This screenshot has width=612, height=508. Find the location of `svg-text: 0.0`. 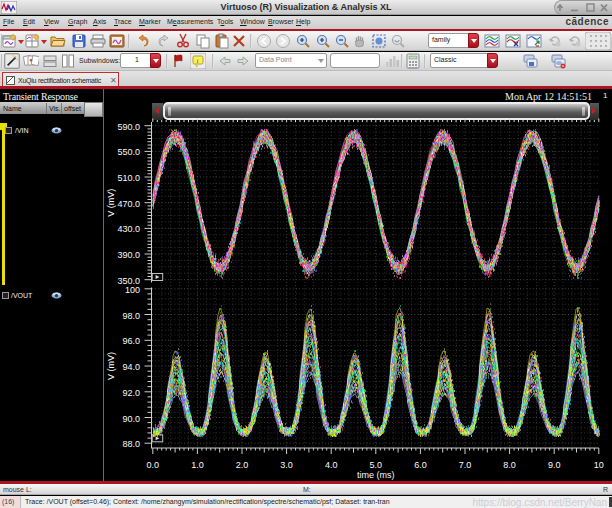

svg-text: 0.0 is located at coordinates (154, 465).